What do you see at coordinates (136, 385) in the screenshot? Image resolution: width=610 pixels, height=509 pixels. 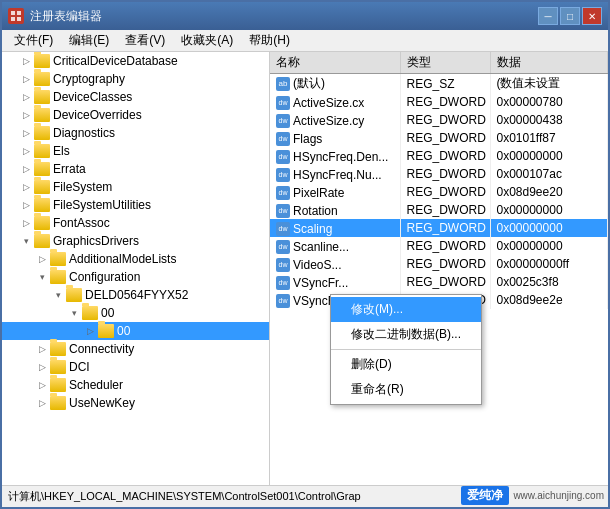 I see `tree-item-scheduler: ▷ Scheduler` at bounding box center [136, 385].